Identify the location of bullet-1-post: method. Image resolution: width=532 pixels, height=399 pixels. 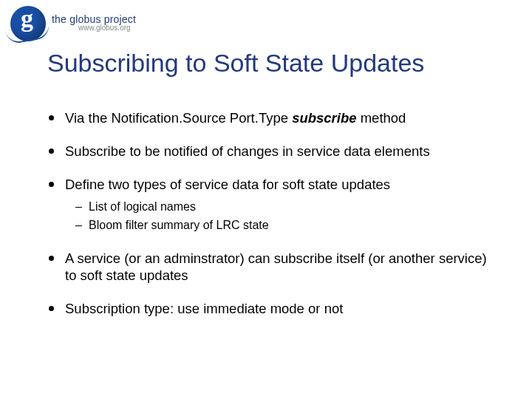
(381, 118).